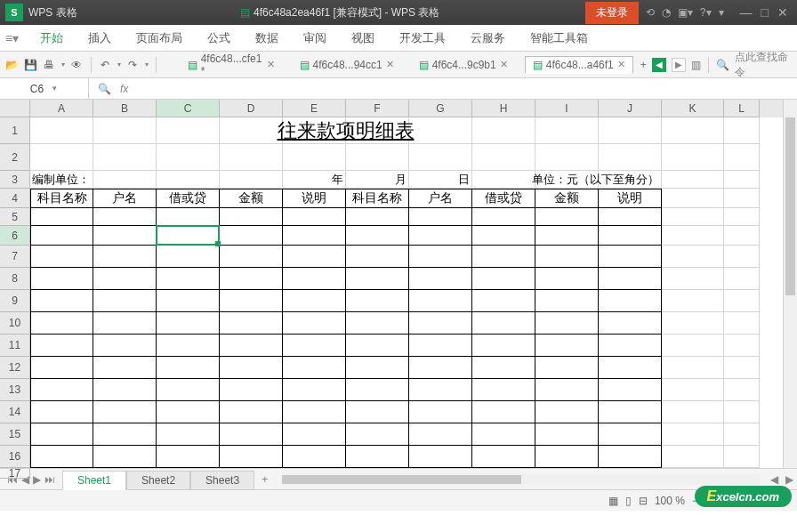  Describe the element at coordinates (15, 473) in the screenshot. I see `row-header-17: 17` at that location.